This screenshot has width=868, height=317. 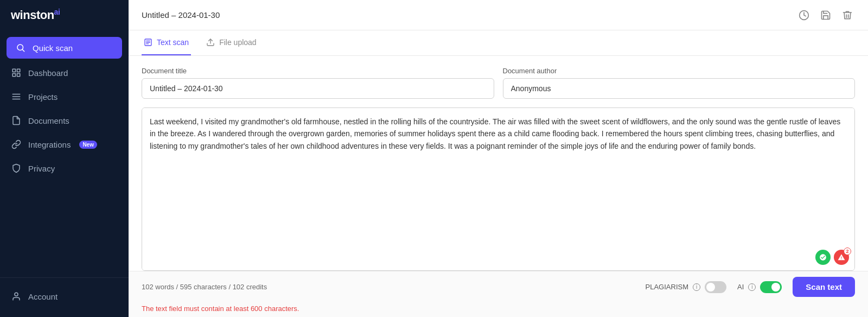 What do you see at coordinates (64, 168) in the screenshot?
I see `sidebar-item-privacy: Privacy` at bounding box center [64, 168].